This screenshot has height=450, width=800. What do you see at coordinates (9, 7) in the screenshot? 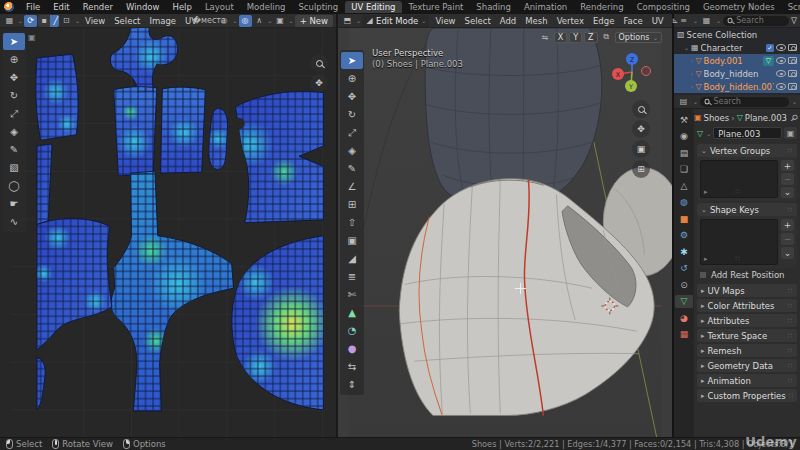
I see `blender-logo-icon` at bounding box center [9, 7].